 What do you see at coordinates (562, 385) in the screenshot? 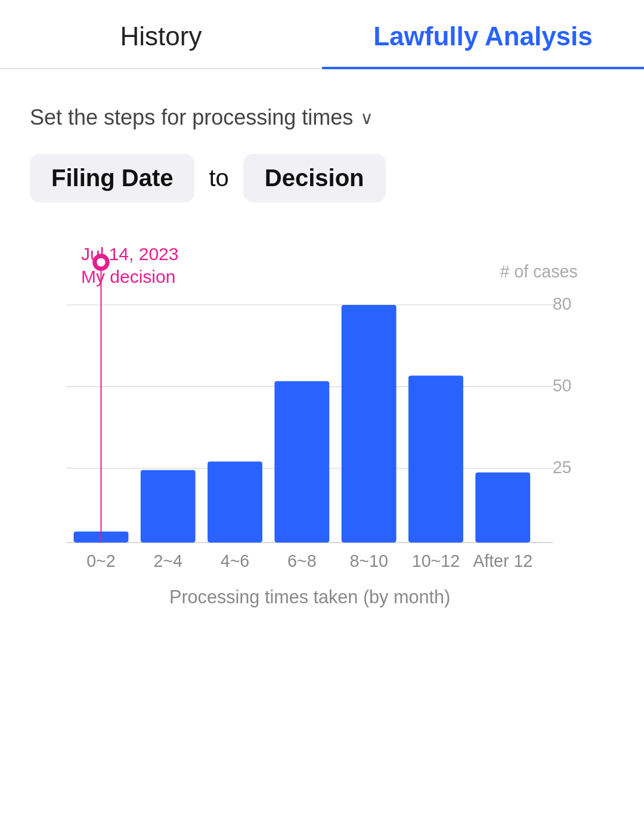
I see `y-label-50: 50` at bounding box center [562, 385].